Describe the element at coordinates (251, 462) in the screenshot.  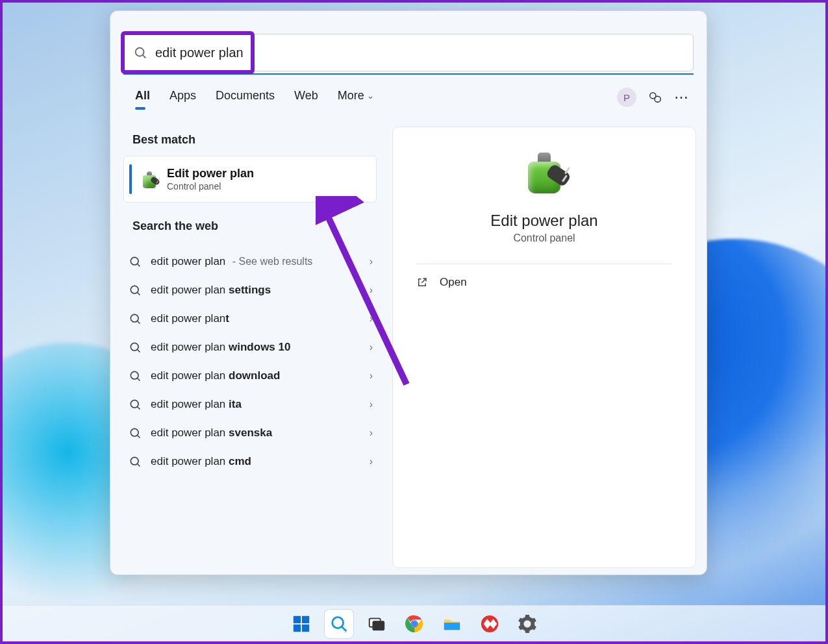
I see `web-result-7: edit power plan cmd ›` at that location.